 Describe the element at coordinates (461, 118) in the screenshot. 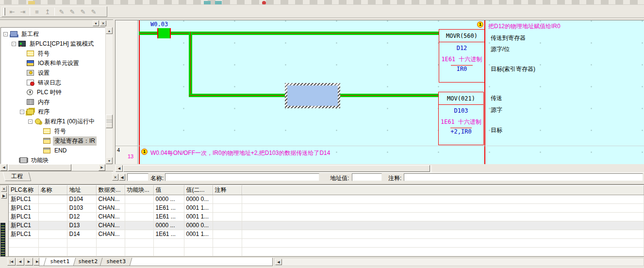

I see `instruction-block-mov: MOV(021) D103 1E61 十六进制 +2,IR0` at that location.